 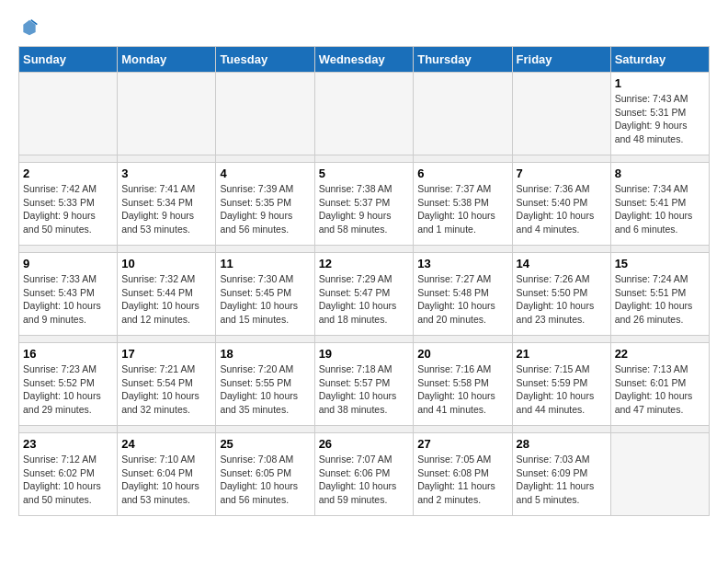 What do you see at coordinates (364, 390) in the screenshot?
I see `day-info: Sunrise: 7:18 AM Sunset: 5:57 PM Dayligh…` at bounding box center [364, 390].